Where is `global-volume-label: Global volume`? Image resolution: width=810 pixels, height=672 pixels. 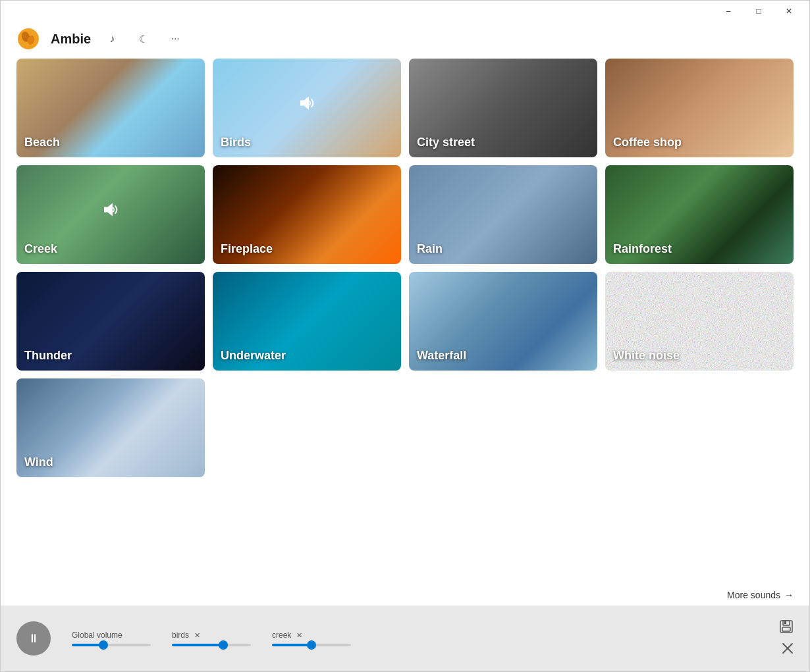
global-volume-label: Global volume is located at coordinates (111, 635).